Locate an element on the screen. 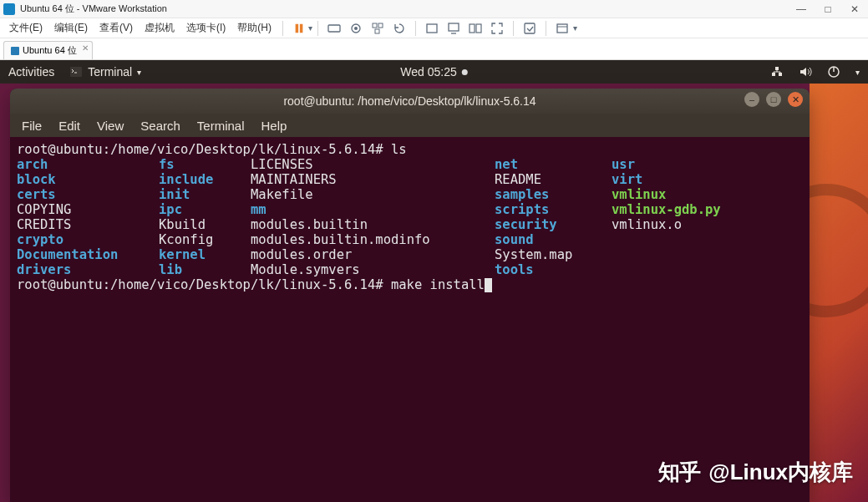 The width and height of the screenshot is (868, 502). view-console-icon is located at coordinates (454, 28).